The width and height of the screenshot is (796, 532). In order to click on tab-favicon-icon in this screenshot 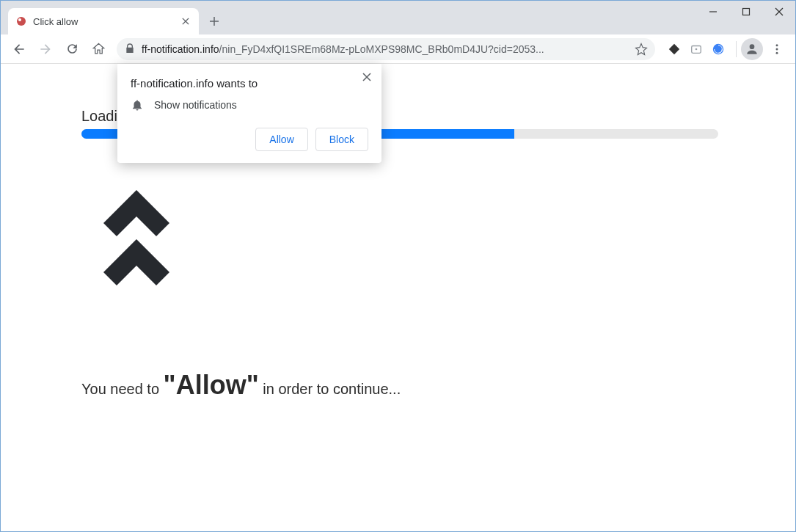, I will do `click(21, 21)`.